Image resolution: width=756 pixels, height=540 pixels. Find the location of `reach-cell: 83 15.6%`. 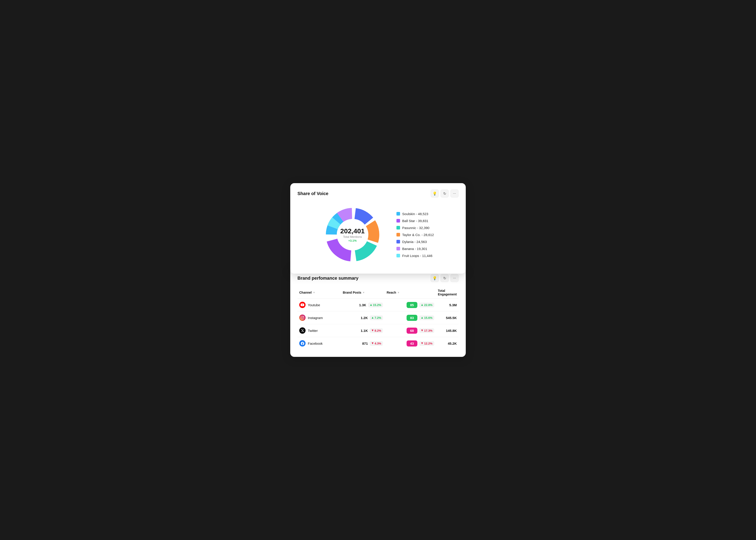

reach-cell: 83 15.6% is located at coordinates (410, 318).